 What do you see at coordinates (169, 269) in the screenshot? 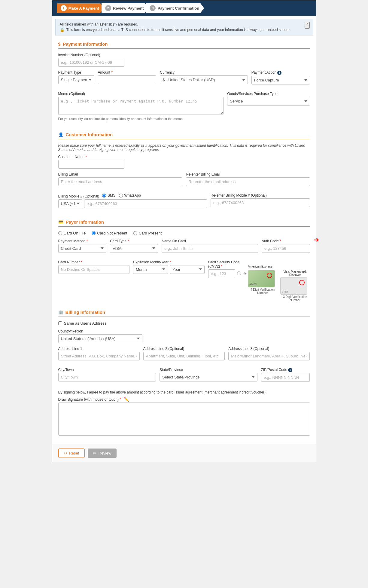
I see `expiry-field: Expiration Month/Year * Month 01020304 0…` at bounding box center [169, 269].